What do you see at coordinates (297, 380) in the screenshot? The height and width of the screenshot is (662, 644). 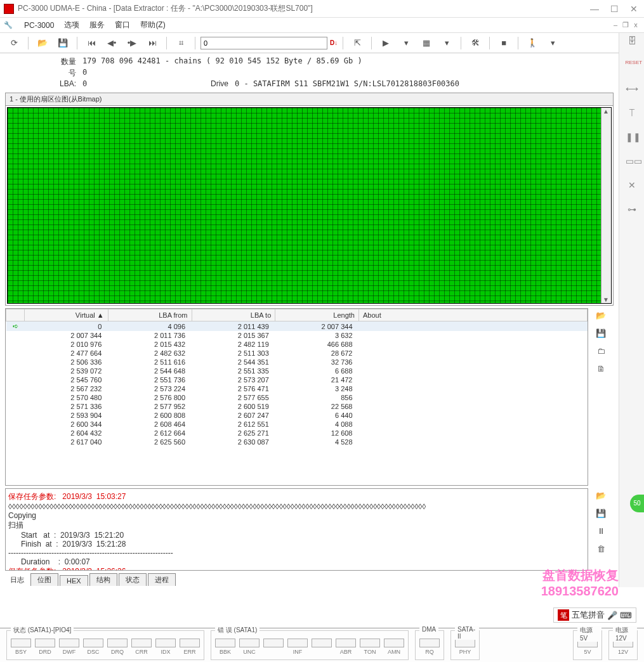 I see `table-row: 2 545 7602 551 7362 573 20721 472` at bounding box center [297, 380].